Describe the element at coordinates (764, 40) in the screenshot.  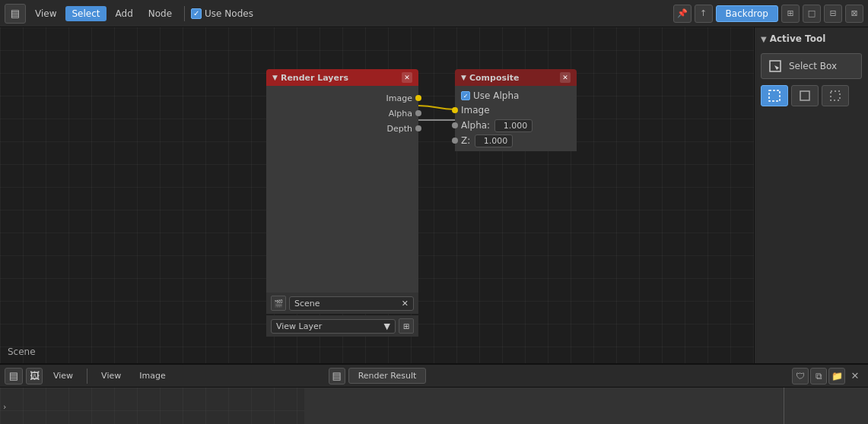
I see `active-tool-triangle: ▼` at that location.